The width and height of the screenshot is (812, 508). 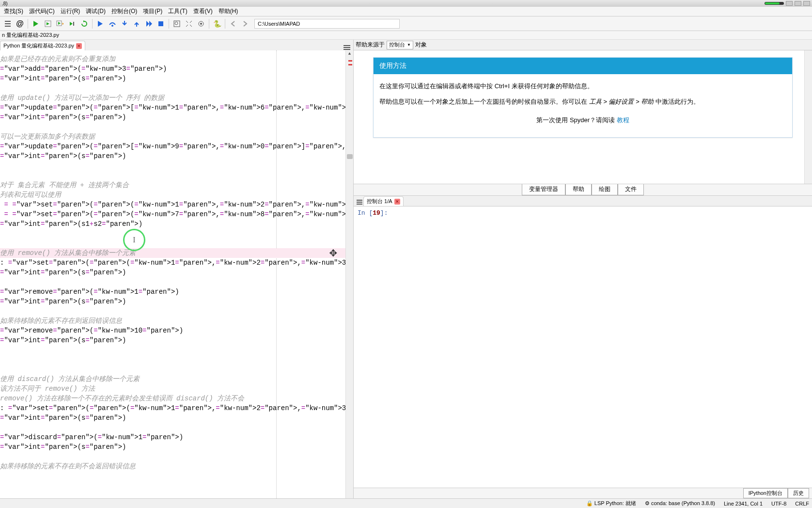 What do you see at coordinates (583, 201) in the screenshot?
I see `console-tab-bar: 控制台 1/A ✕` at bounding box center [583, 201].